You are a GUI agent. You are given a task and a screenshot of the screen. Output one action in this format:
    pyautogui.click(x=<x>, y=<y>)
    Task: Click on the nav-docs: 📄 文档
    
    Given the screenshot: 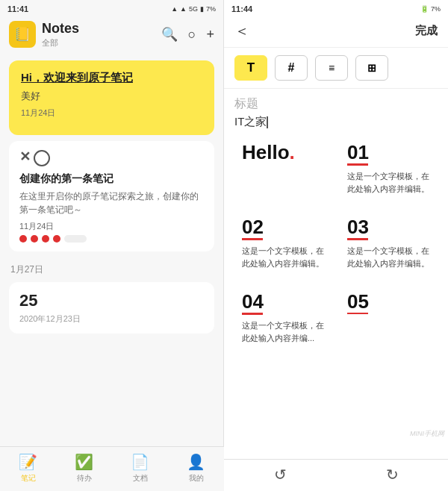 What is the action you would take?
    pyautogui.click(x=140, y=469)
    